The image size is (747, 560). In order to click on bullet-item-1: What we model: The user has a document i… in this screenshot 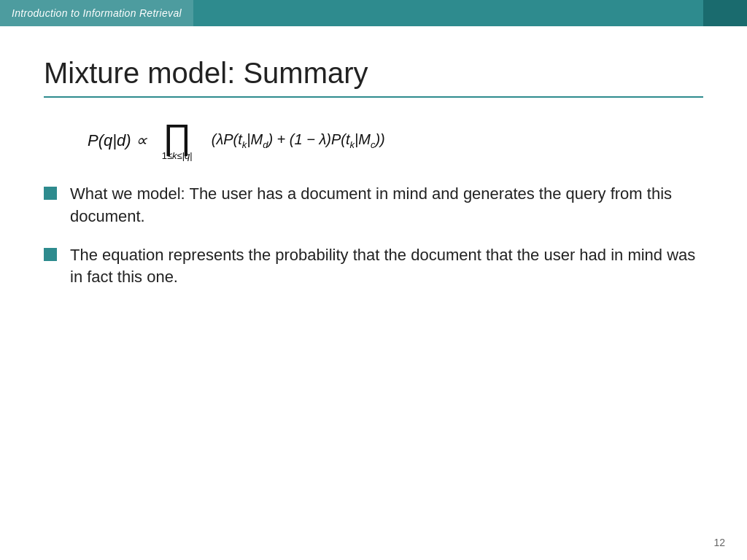, I will do `click(374, 206)`.